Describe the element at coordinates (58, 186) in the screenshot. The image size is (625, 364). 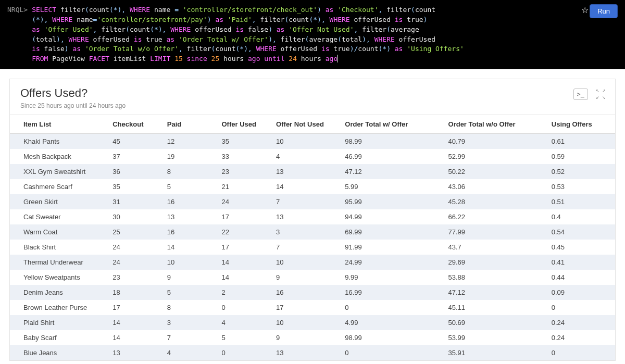
I see `table-cell: Cashmere Scarf` at that location.